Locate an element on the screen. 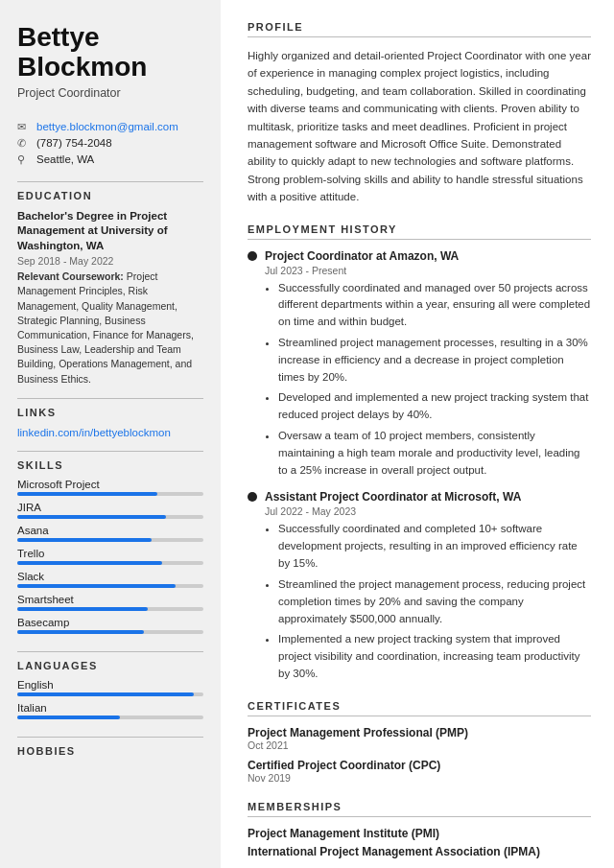 Image resolution: width=614 pixels, height=868 pixels. job-bullets: Successfully coordinated and completed 1… is located at coordinates (428, 601).